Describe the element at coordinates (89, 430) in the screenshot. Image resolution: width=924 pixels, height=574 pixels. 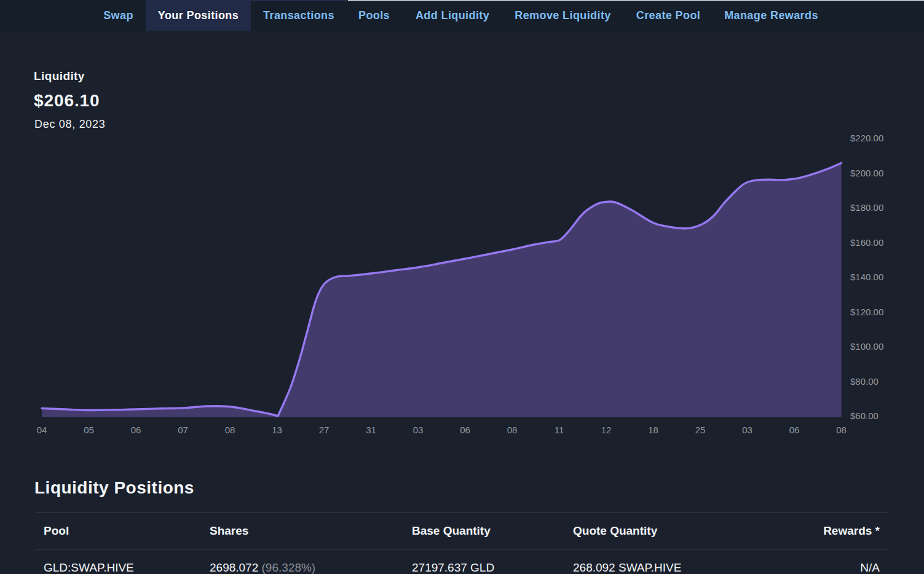
I see `svg-text: 05` at that location.